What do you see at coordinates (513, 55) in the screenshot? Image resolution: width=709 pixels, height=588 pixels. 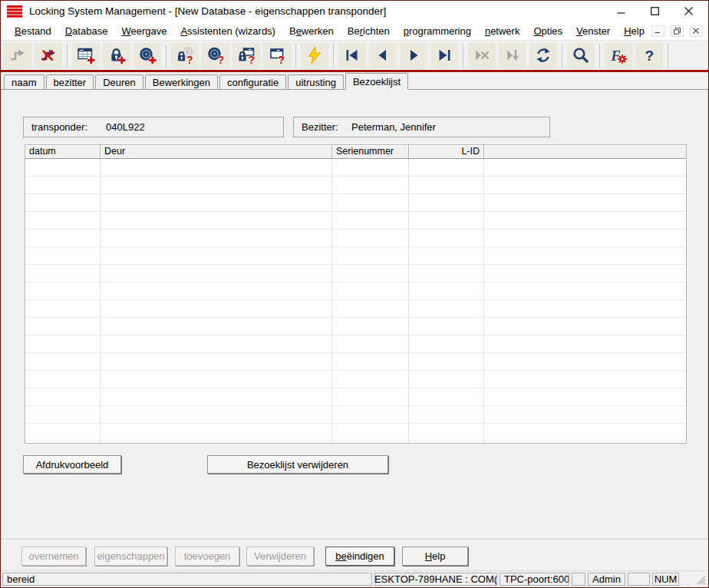 I see `jump-to-end-button` at bounding box center [513, 55].